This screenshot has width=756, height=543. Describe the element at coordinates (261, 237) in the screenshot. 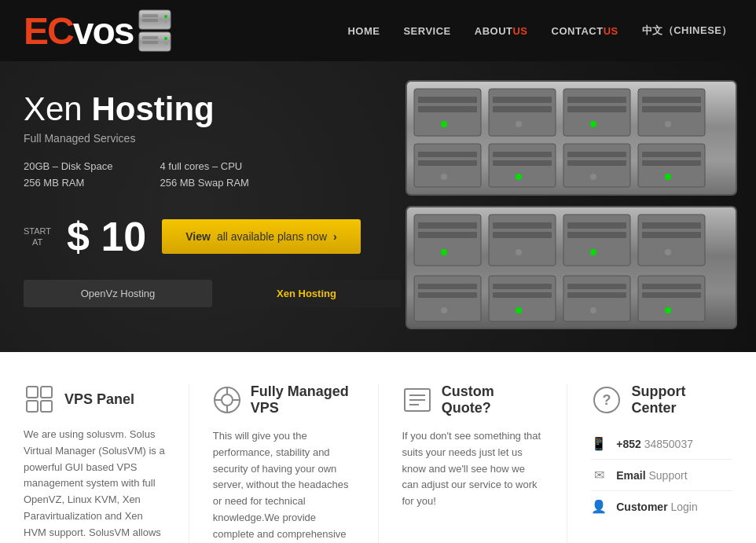

I see `view-plans-button: View all available plans now ›` at that location.